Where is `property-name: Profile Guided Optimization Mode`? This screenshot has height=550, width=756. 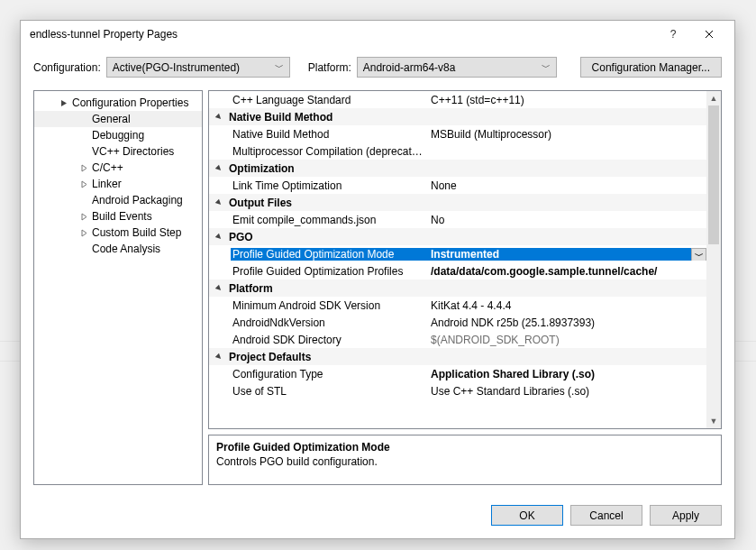
property-name: Profile Guided Optimization Mode is located at coordinates (329, 254).